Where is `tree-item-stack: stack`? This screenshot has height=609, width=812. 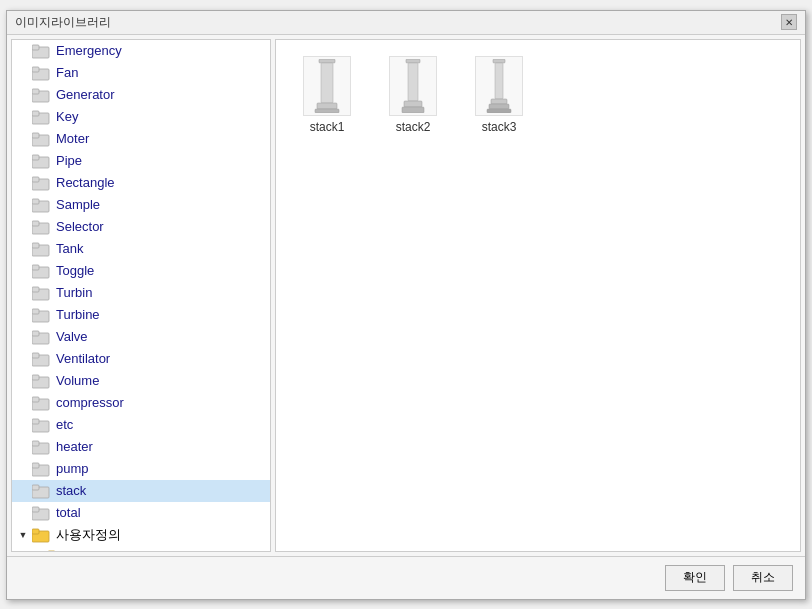 tree-item-stack: stack is located at coordinates (141, 491).